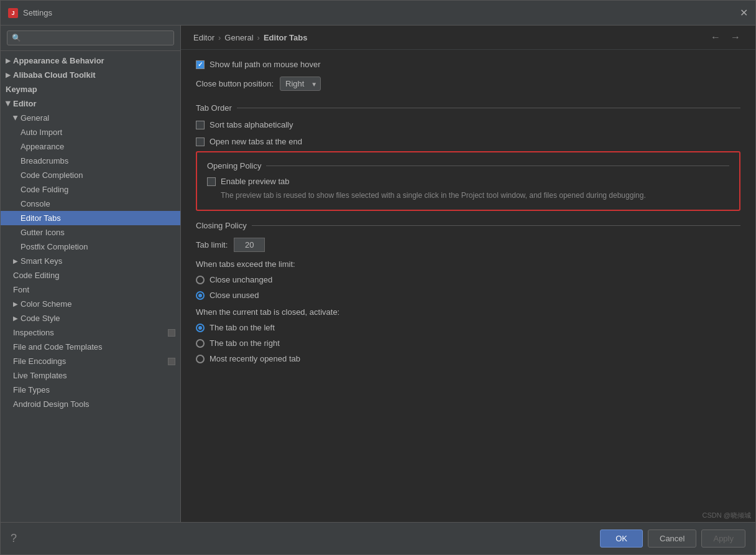 The height and width of the screenshot is (555, 756). What do you see at coordinates (672, 539) in the screenshot?
I see `cancel-button: Cancel` at bounding box center [672, 539].